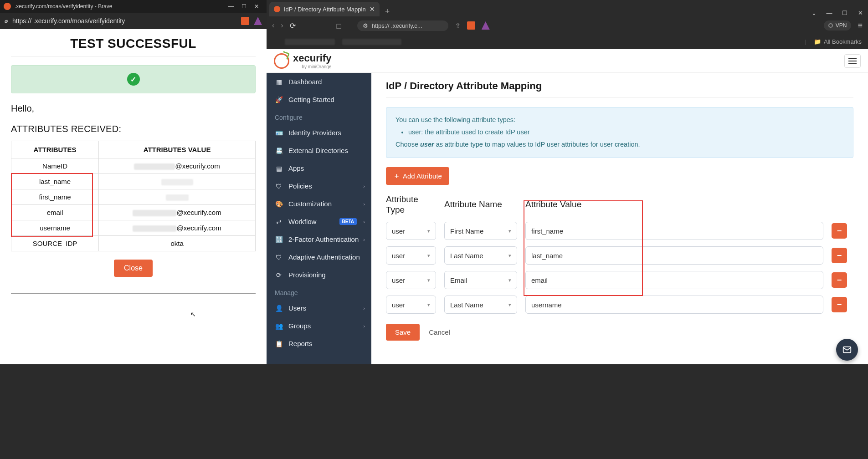  Describe the element at coordinates (133, 196) in the screenshot. I see `attributes-table: ATTRIBUTES ATTRIBUTES VALUE NameID @xecu…` at that location.